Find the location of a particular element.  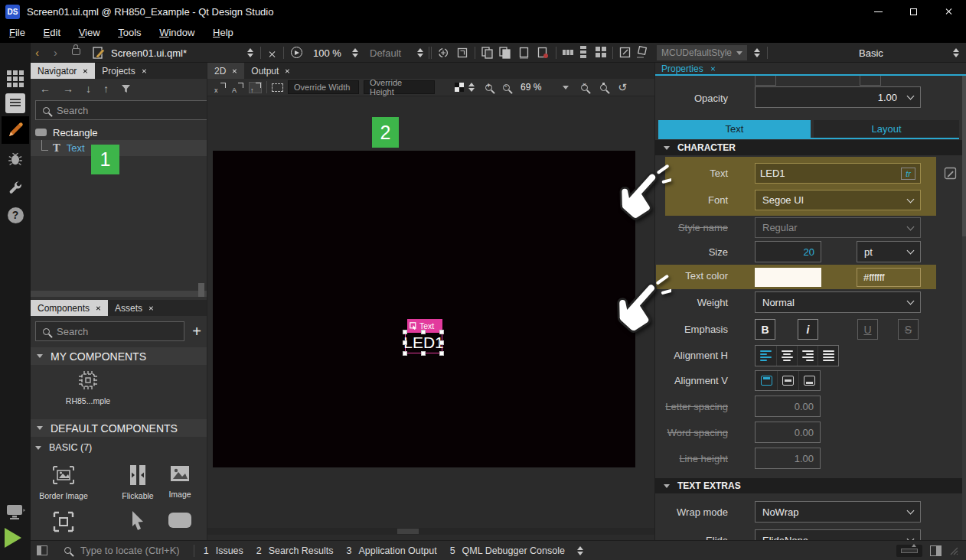

close-button is located at coordinates (948, 11).